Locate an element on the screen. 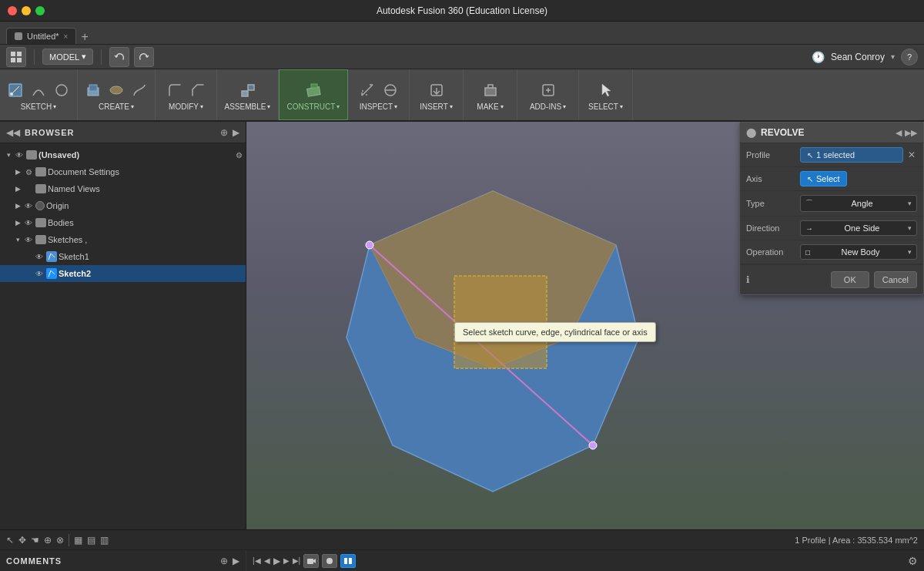 Image resolution: width=924 pixels, height=571 pixels. timeline-camera-btn is located at coordinates (311, 561).